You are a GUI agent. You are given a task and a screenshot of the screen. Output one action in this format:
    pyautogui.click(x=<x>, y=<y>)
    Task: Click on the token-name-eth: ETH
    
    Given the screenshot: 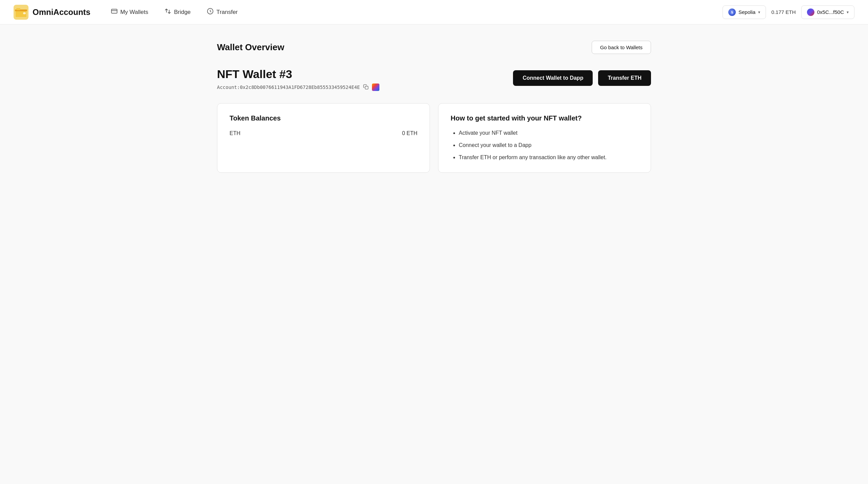 What is the action you would take?
    pyautogui.click(x=235, y=133)
    